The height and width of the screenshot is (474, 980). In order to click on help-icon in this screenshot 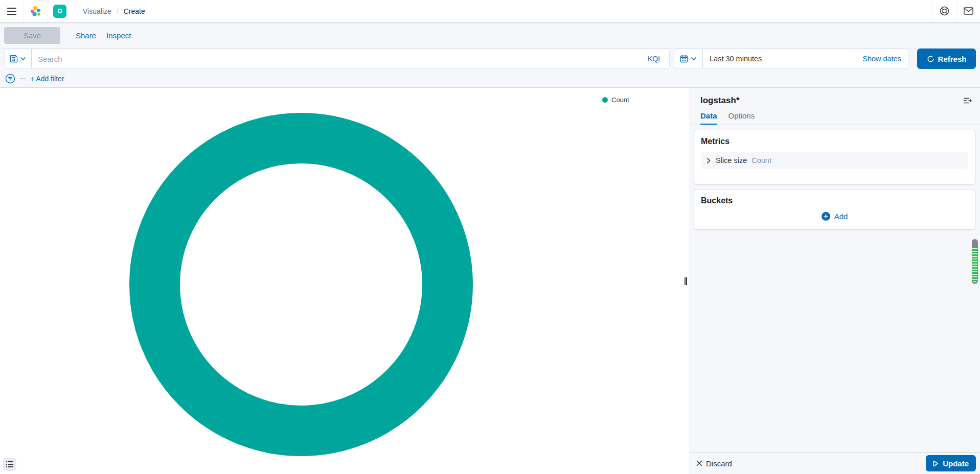, I will do `click(945, 11)`.